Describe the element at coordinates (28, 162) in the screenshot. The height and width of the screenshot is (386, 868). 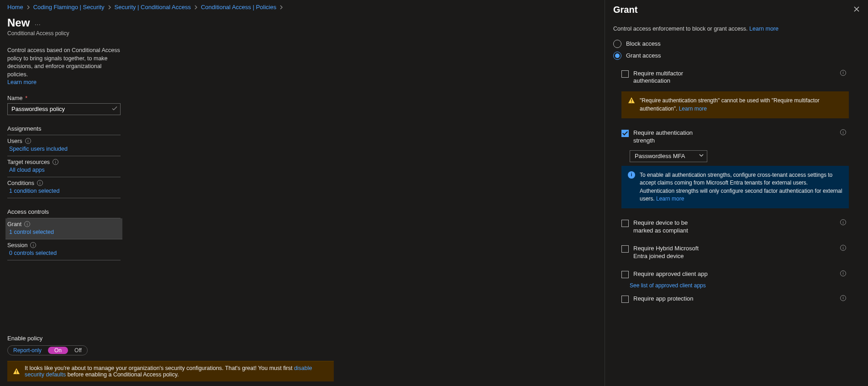
I see `target-label: Target resources` at that location.